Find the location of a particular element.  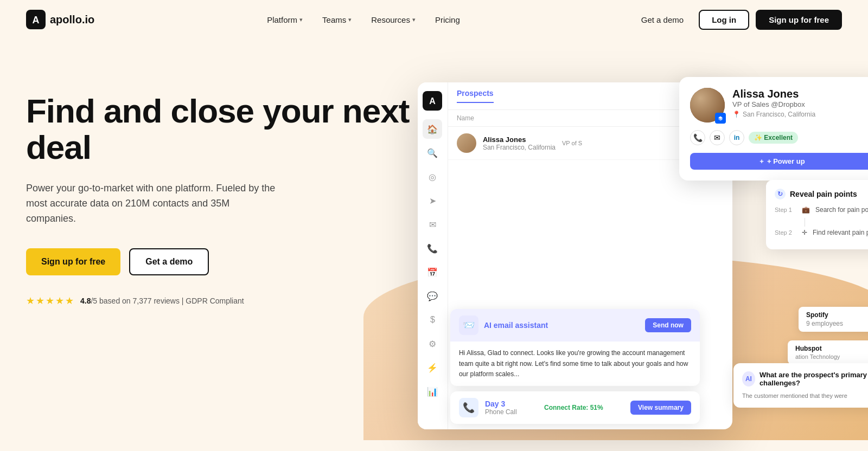

ai-bubble-header: AI What are the prospect's primary chall… is located at coordinates (805, 379).